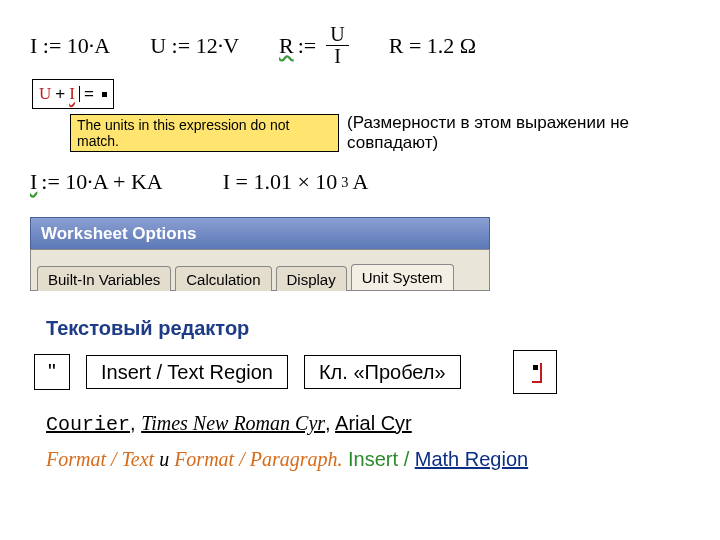  What do you see at coordinates (383, 328) in the screenshot?
I see `section-heading-text-editor: Текстовый редактор` at bounding box center [383, 328].